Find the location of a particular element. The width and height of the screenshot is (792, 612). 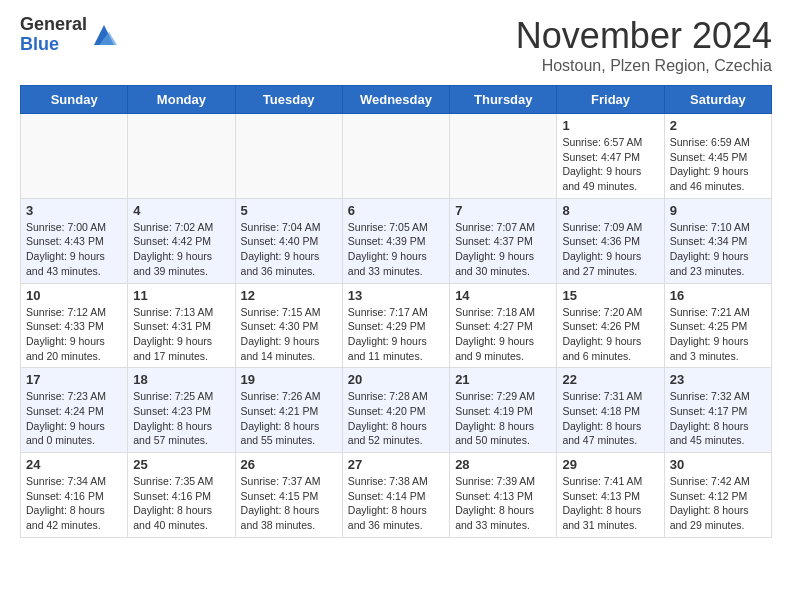

day-info: Sunrise: 7:28 AM Sunset: 4:20 PM Dayligh… is located at coordinates (396, 418).